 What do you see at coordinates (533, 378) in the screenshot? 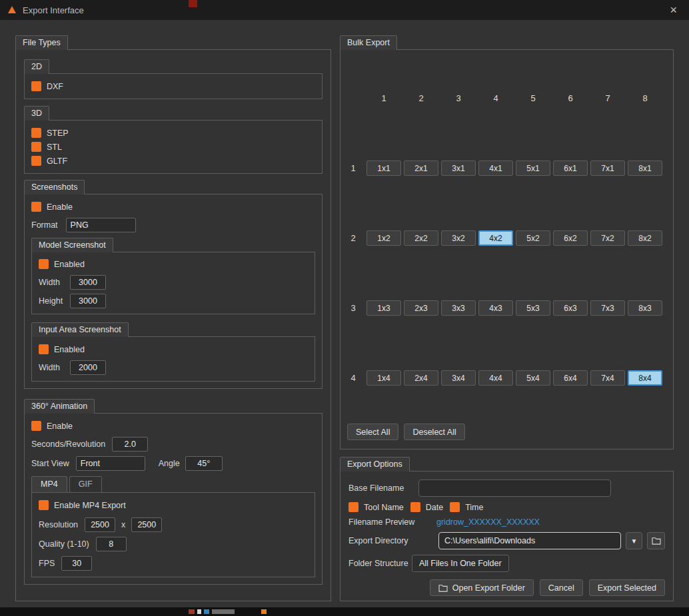
I see `grid-cell-5x4: 5x4` at bounding box center [533, 378].